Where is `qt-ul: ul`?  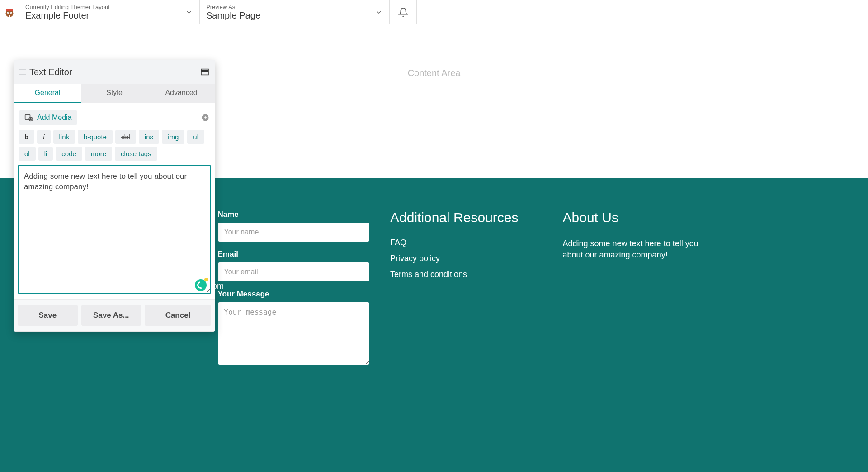 qt-ul: ul is located at coordinates (196, 137).